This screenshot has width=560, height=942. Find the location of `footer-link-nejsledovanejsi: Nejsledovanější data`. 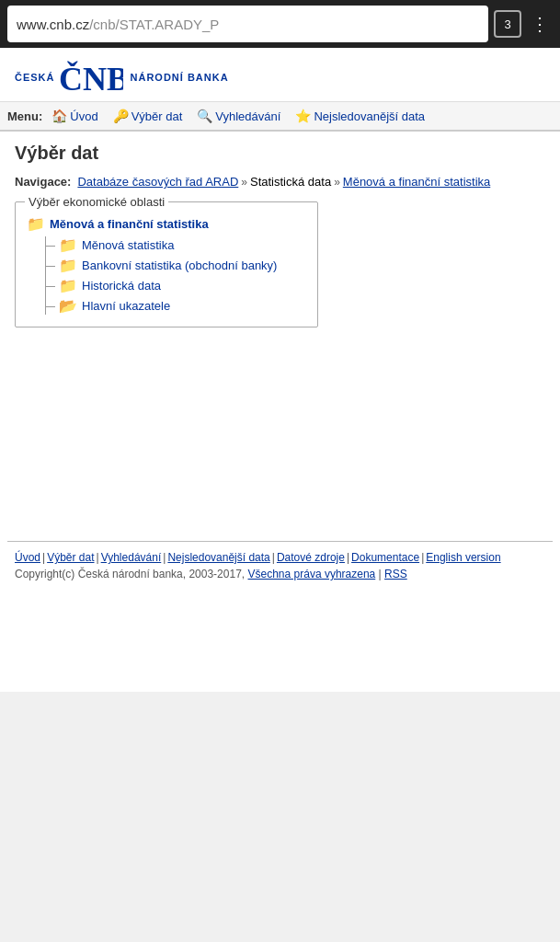

footer-link-nejsledovanejsi: Nejsledovanější data is located at coordinates (219, 557).